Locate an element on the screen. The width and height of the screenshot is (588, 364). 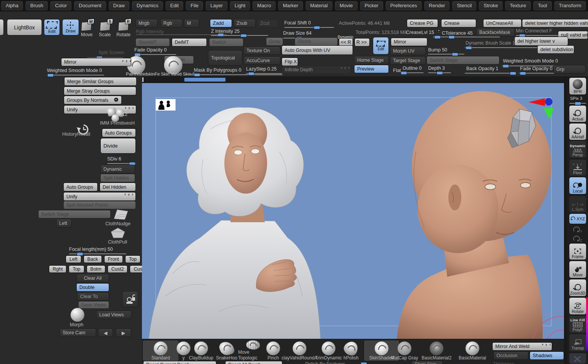
brush-item: MatCap Gray is located at coordinates (404, 351).